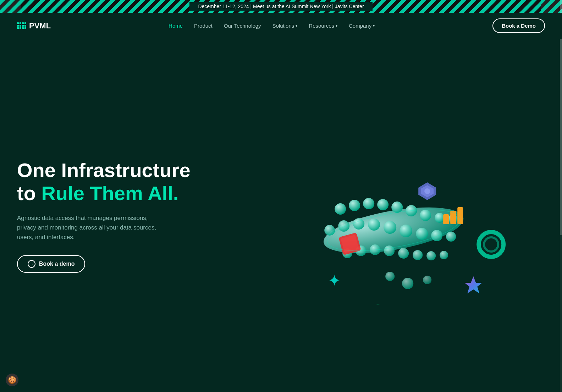 The image size is (562, 392). What do you see at coordinates (285, 26) in the screenshot?
I see `nav-item-solutions: Solutions ▾` at bounding box center [285, 26].